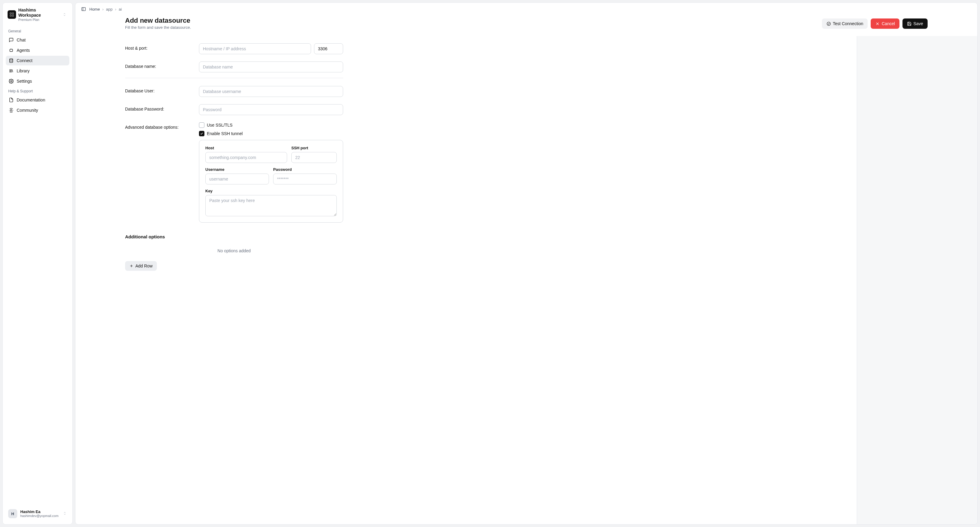  I want to click on save-icon, so click(909, 24).